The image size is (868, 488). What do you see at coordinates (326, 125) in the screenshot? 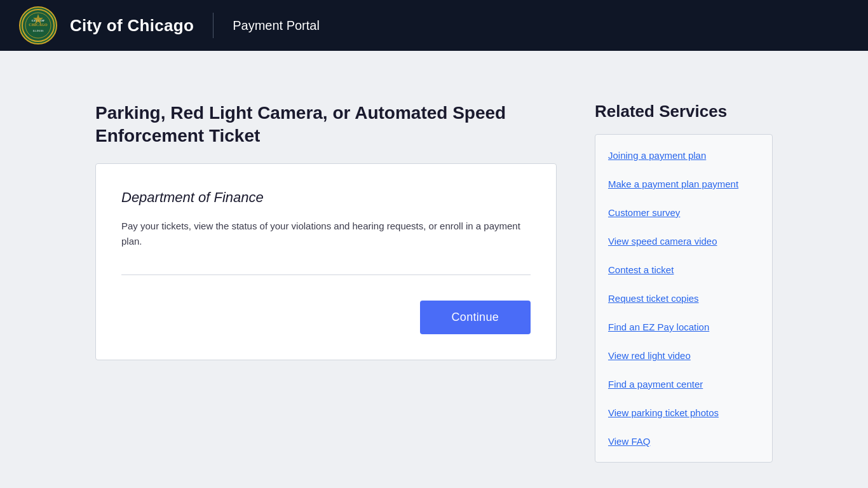
I see `page-title: Parking, Red Light Camera, or Automated …` at bounding box center [326, 125].